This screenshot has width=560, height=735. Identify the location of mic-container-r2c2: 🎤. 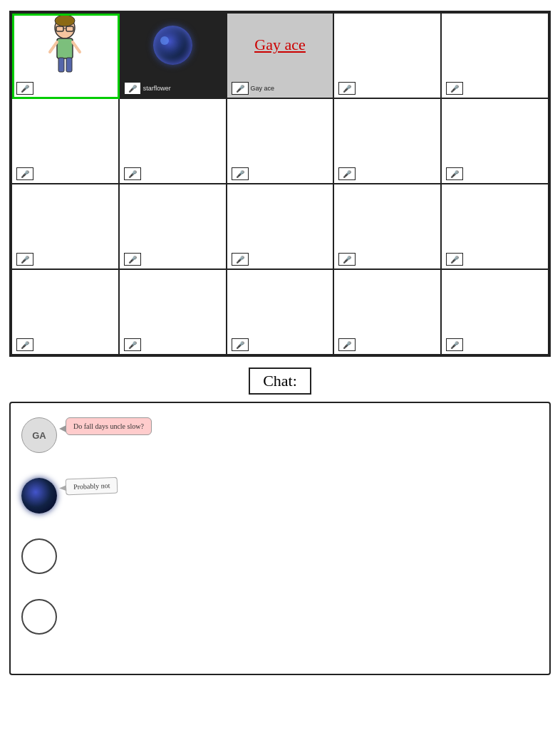
(240, 259).